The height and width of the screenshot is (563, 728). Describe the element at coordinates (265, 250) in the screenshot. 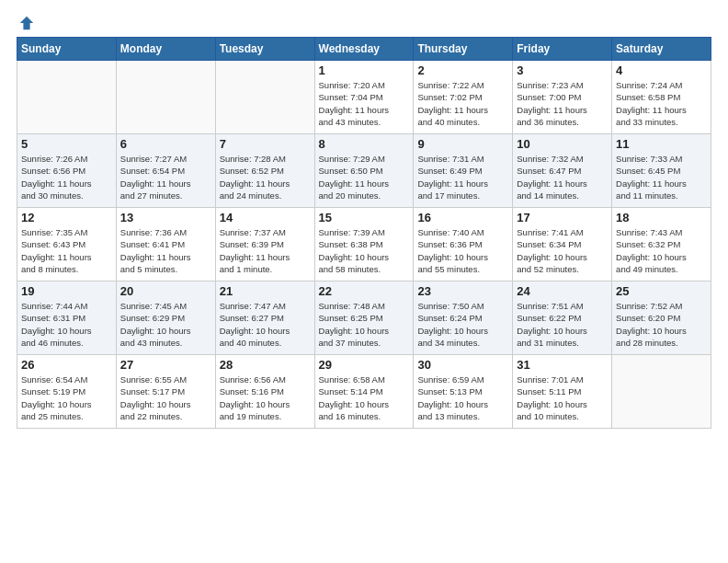

I see `day-info: Sunrise: 7:37 AM Sunset: 6:39 PM Dayligh…` at that location.